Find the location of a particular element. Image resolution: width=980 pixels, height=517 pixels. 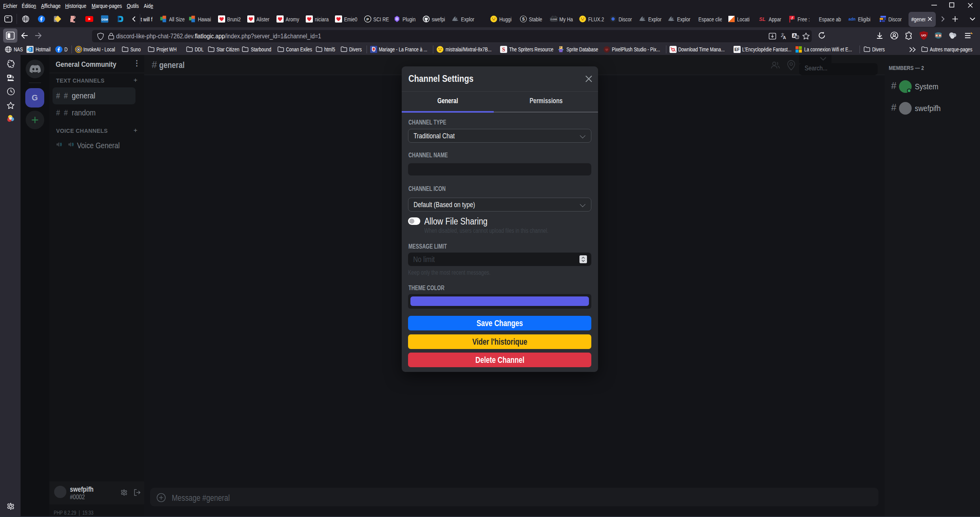

svg-text: adn is located at coordinates (852, 19).